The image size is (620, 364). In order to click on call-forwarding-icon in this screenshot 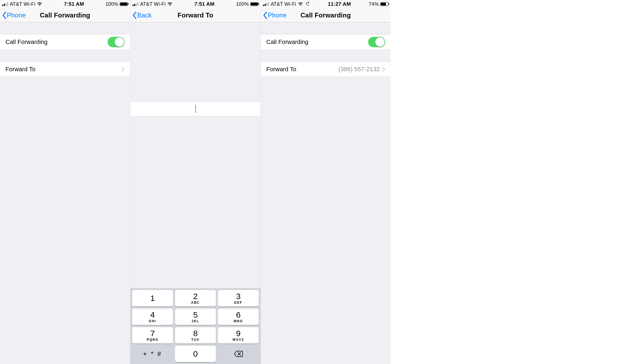, I will do `click(307, 4)`.